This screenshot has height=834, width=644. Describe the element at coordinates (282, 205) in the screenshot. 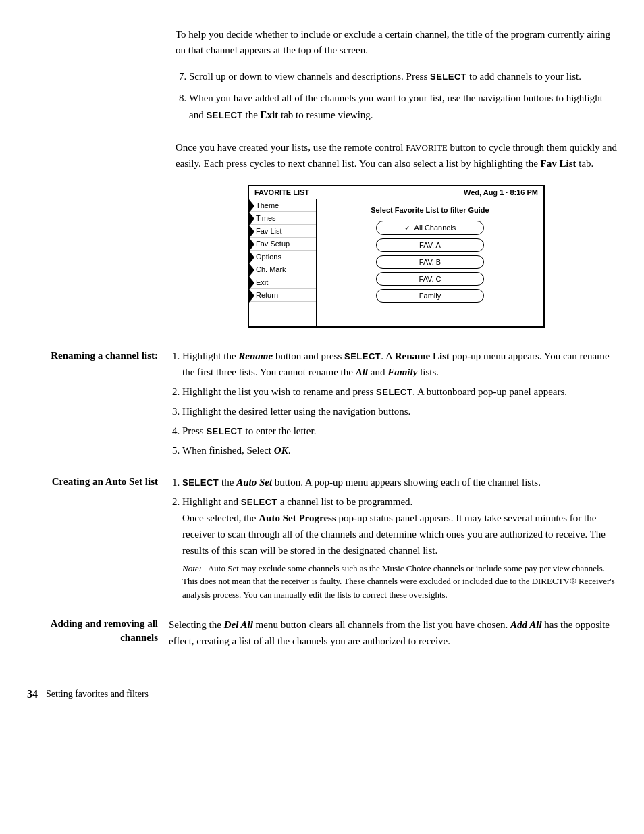

I see `fl-tab-theme: Theme` at that location.